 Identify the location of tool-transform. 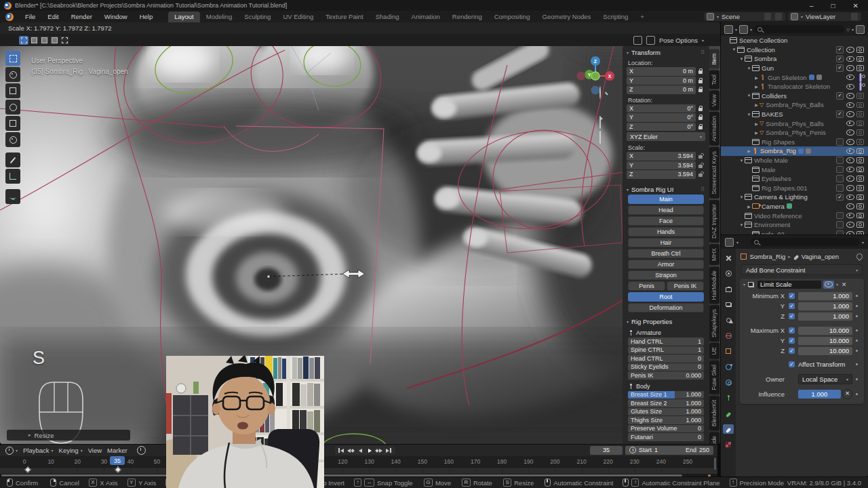
(13, 140).